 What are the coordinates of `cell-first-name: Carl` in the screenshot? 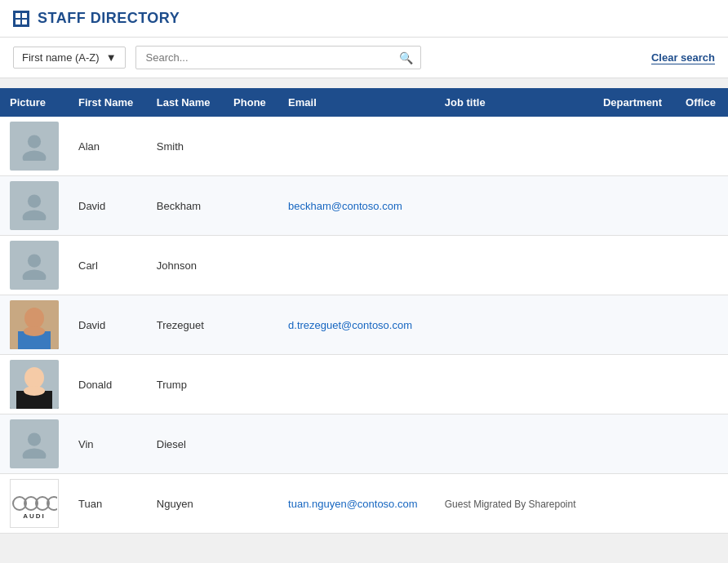 It's located at (108, 266).